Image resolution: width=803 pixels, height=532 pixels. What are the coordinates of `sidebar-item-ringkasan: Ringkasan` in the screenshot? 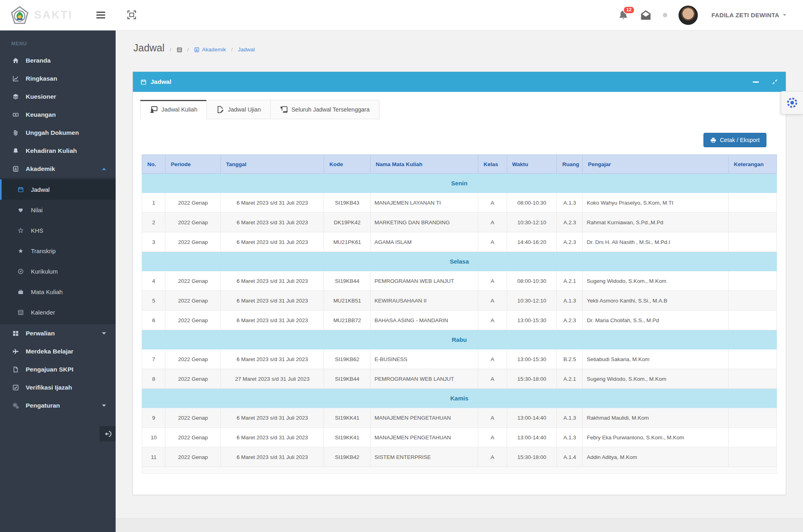 It's located at (58, 79).